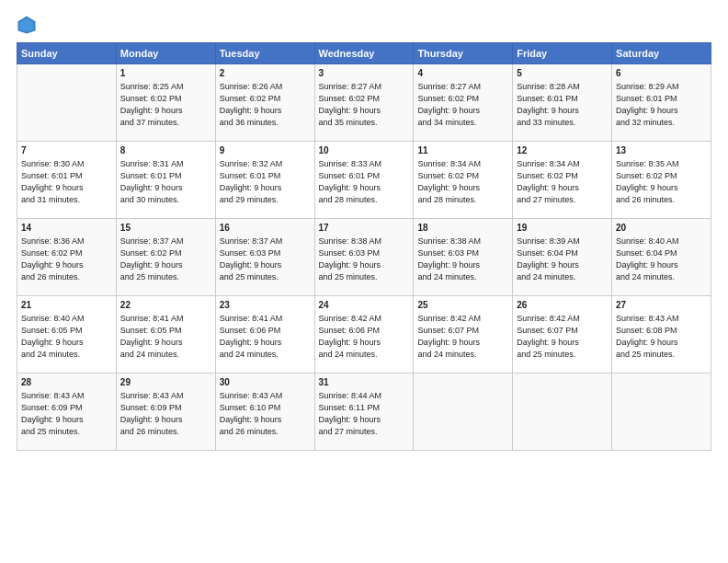 This screenshot has height=563, width=728. Describe the element at coordinates (463, 105) in the screenshot. I see `day-info: Sunrise: 8:27 AM Sunset: 6:02 PM Dayligh…` at that location.